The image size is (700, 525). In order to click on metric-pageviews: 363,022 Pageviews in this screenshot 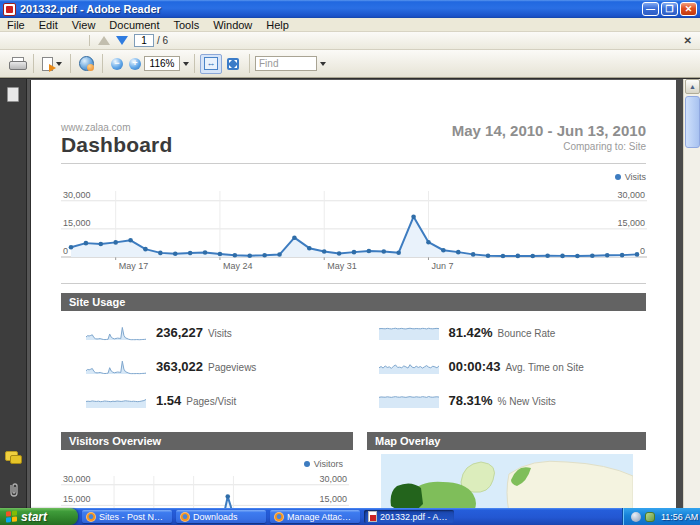, I will do `click(208, 366)`.